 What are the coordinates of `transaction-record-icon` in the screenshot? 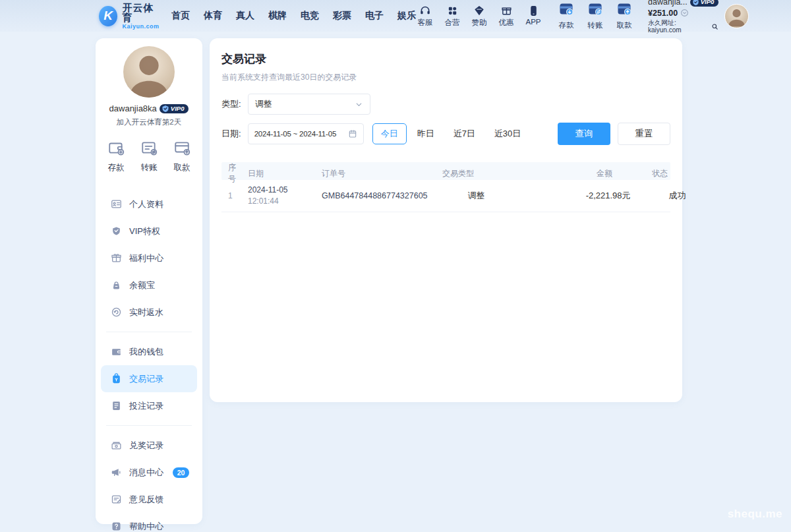 It's located at (116, 378).